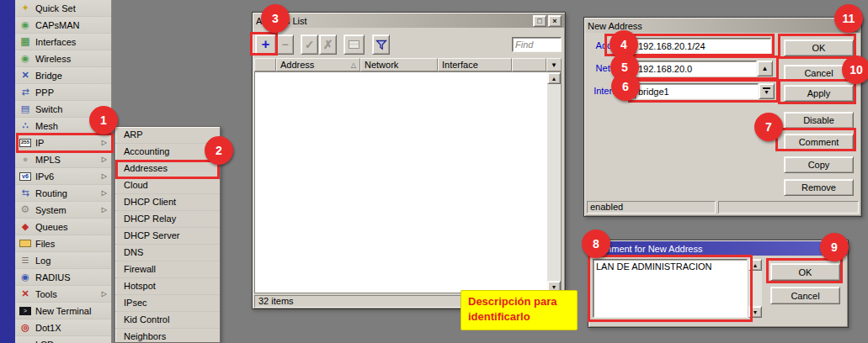  Describe the element at coordinates (554, 65) in the screenshot. I see `column-menu-button: ▼` at that location.